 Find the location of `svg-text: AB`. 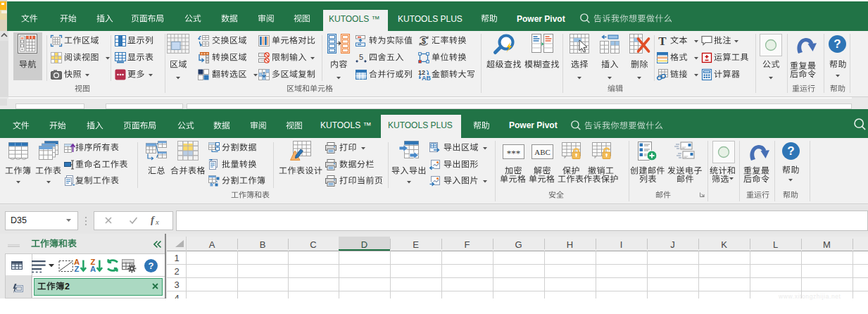

svg-text: AB is located at coordinates (427, 78).